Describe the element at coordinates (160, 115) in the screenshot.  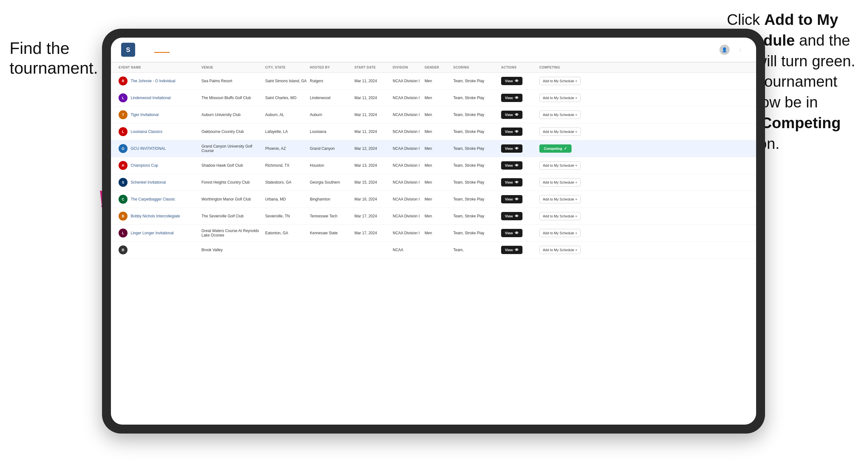
I see `event-name-cell: T Tiger Invitational` at that location.